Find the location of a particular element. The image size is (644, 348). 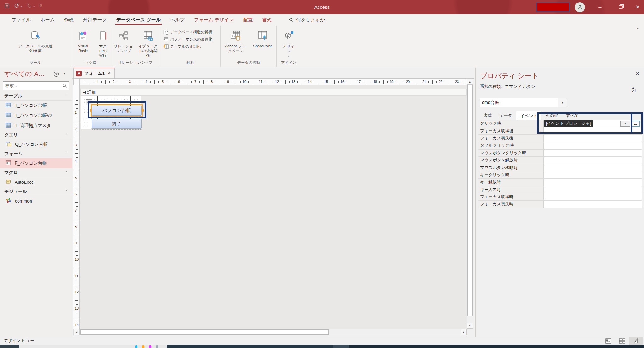

nav-item-AutoExec: AutoExec is located at coordinates (36, 182).